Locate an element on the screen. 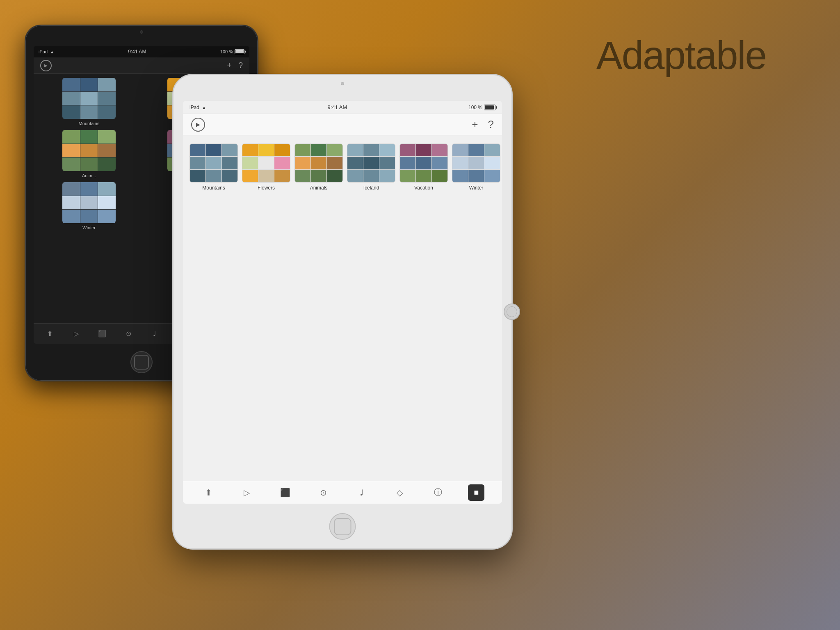 The width and height of the screenshot is (840, 630). white-side-button is located at coordinates (512, 312).